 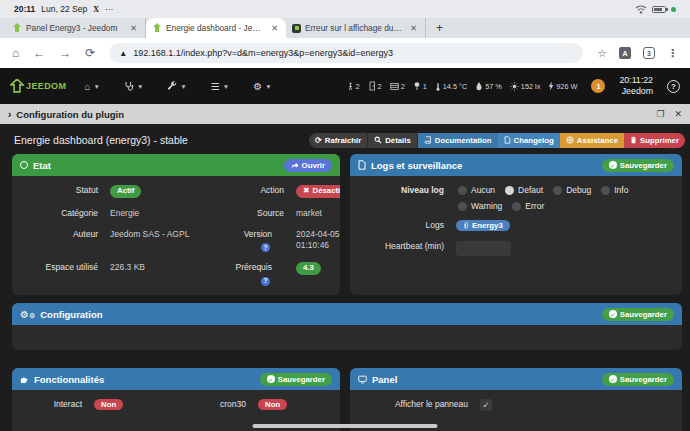 I want to click on bookmark-star-icon: ☆, so click(x=602, y=54).